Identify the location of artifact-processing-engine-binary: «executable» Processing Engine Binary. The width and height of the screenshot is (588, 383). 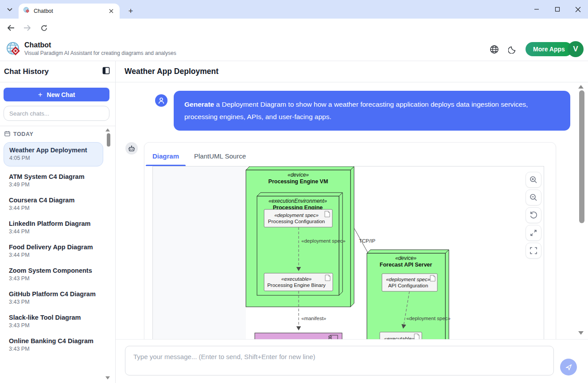
(299, 282).